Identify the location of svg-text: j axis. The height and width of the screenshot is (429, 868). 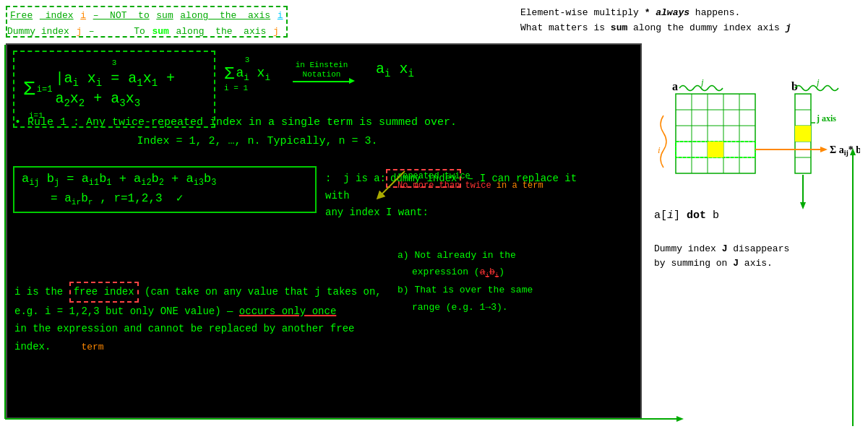
(826, 118).